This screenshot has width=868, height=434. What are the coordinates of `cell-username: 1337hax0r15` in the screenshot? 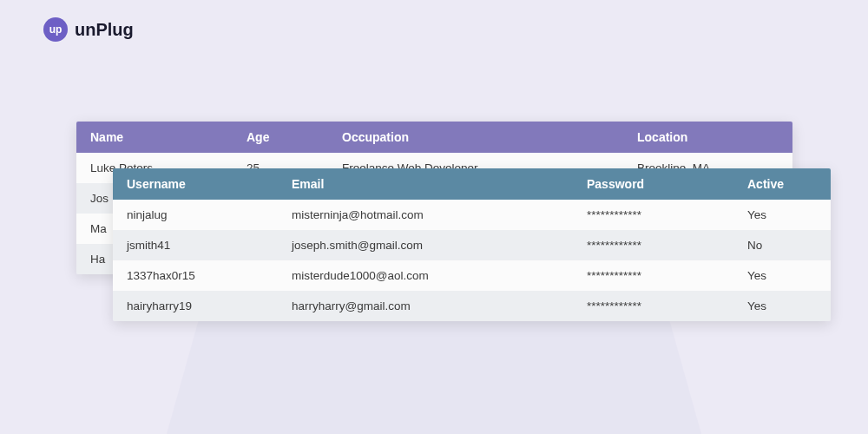 It's located at (209, 276).